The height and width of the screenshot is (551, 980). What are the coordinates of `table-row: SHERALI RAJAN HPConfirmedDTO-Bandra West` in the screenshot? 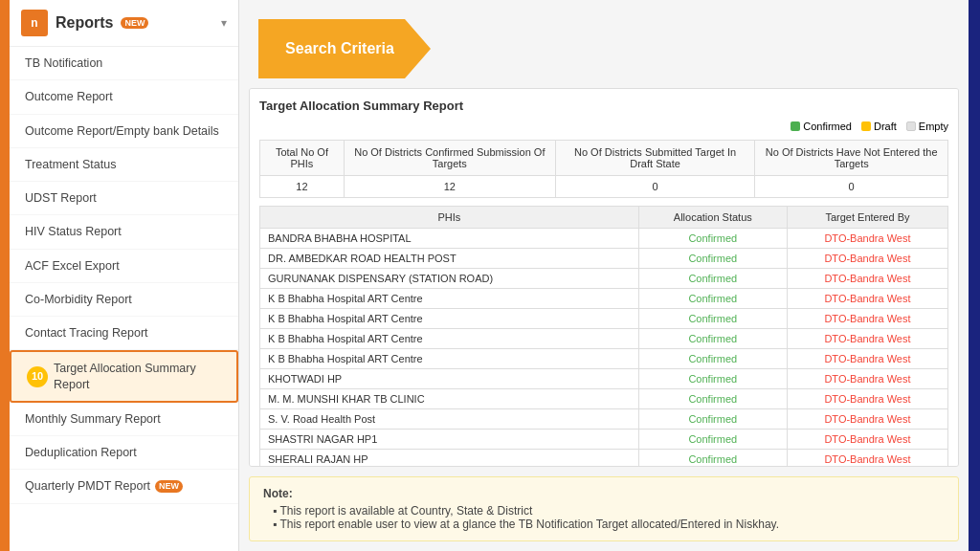 It's located at (605, 459).